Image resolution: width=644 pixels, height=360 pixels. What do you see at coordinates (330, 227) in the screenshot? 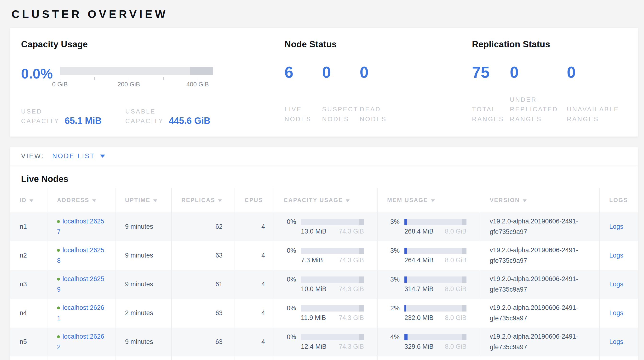
I see `capacity-usage-cell: 0% 13.0 MiB74.3 GiB` at bounding box center [330, 227].